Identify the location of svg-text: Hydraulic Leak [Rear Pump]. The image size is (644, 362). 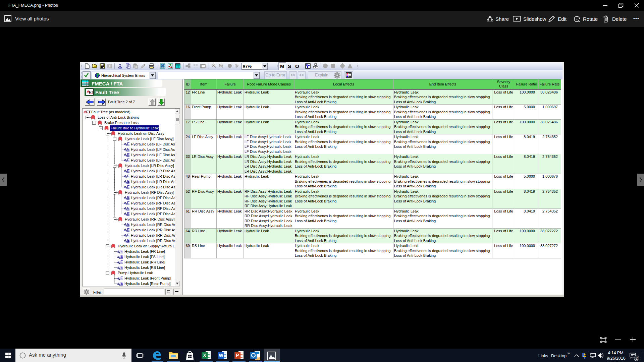
(148, 284).